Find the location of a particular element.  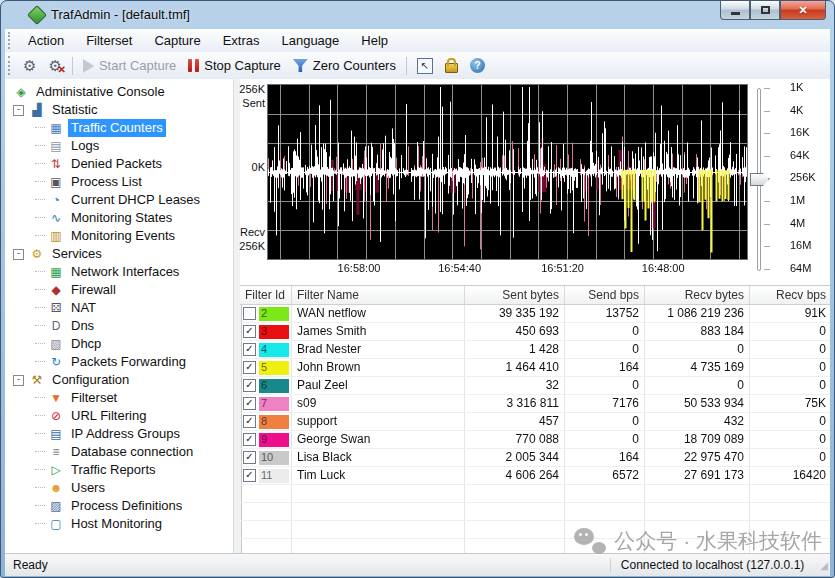

tree-item-network-interfaces: ▦Network Interfaces is located at coordinates (119, 272).